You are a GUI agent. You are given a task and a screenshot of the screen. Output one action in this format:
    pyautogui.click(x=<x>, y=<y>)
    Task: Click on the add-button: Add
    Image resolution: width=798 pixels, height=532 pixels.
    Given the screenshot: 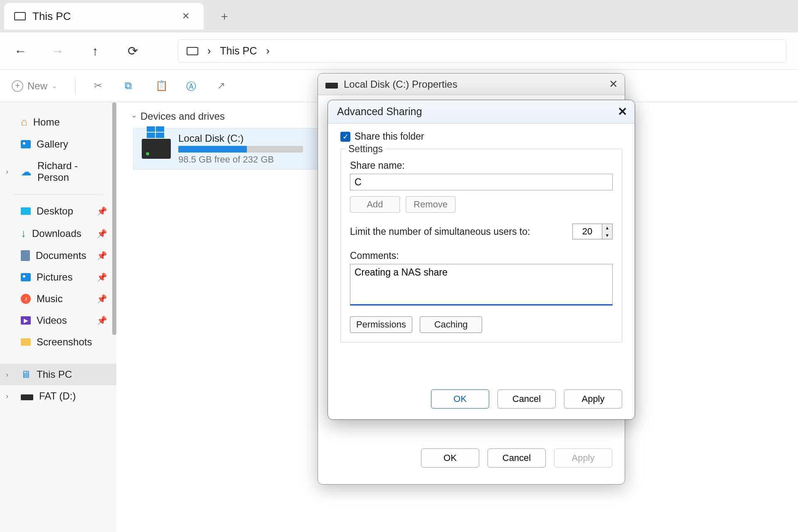 What is the action you would take?
    pyautogui.click(x=375, y=204)
    